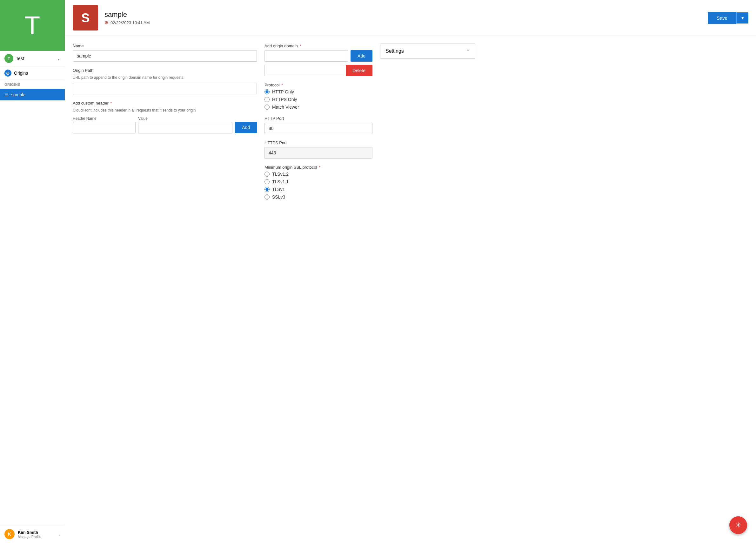 This screenshot has height=543, width=756. Describe the element at coordinates (38, 534) in the screenshot. I see `user-info: Kim Smith Manage Profile` at that location.